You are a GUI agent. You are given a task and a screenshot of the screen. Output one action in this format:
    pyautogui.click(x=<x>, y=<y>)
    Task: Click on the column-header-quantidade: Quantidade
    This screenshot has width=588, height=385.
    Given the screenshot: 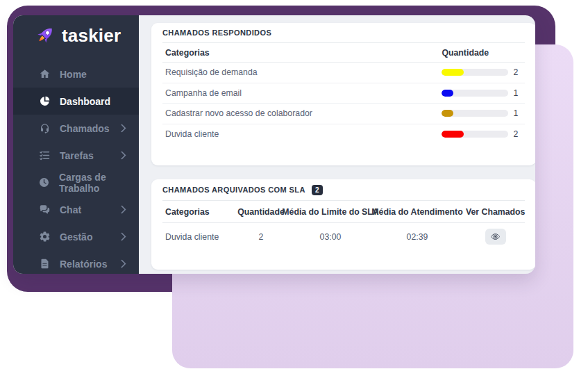 What is the action you would take?
    pyautogui.click(x=480, y=53)
    